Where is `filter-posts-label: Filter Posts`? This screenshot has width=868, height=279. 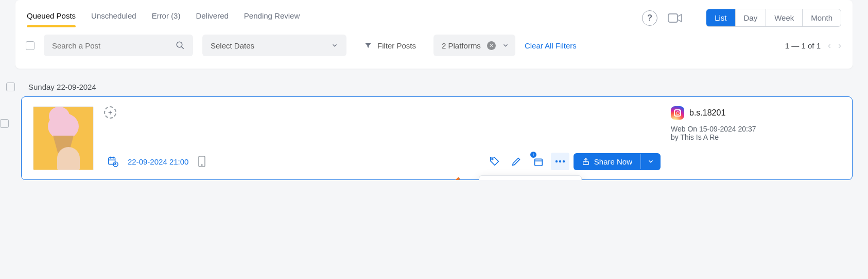 filter-posts-label: Filter Posts is located at coordinates (396, 45).